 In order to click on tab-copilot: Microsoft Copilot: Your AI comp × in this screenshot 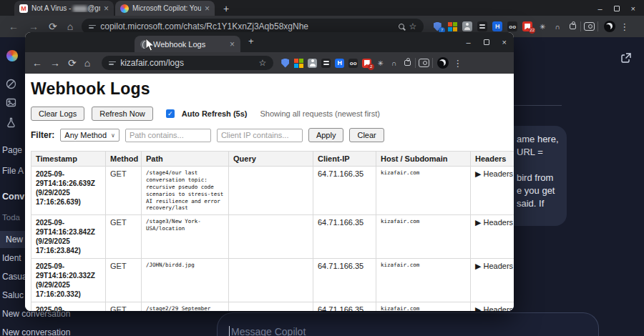, I will do `click(165, 9)`.